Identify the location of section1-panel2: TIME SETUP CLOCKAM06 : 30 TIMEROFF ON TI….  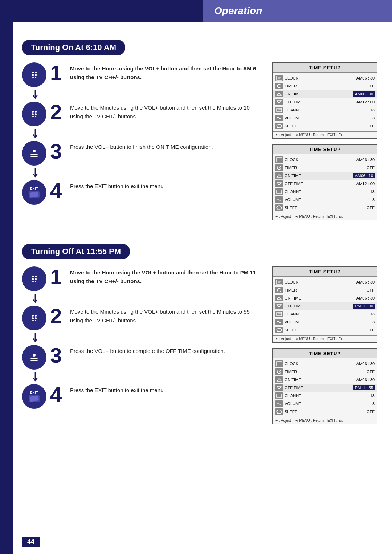
(325, 182).